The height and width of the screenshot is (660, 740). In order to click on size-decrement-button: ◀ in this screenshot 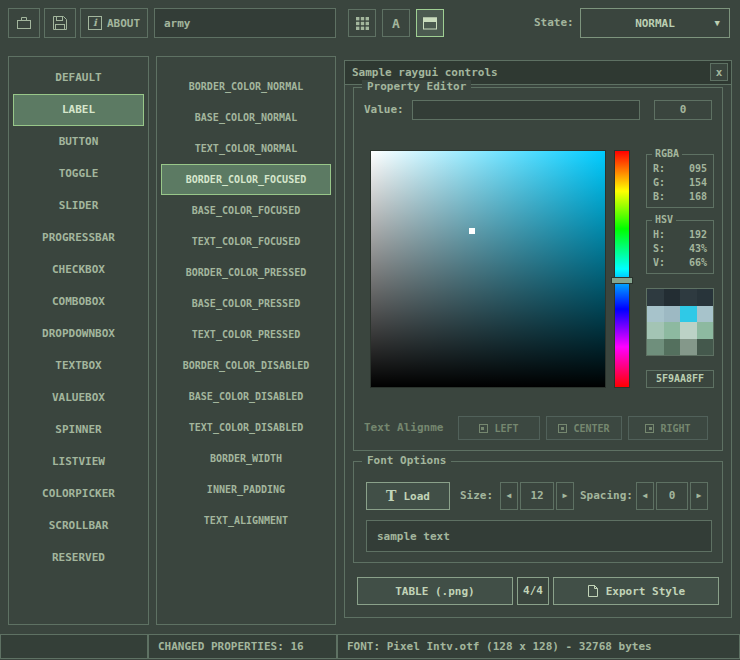, I will do `click(509, 496)`.